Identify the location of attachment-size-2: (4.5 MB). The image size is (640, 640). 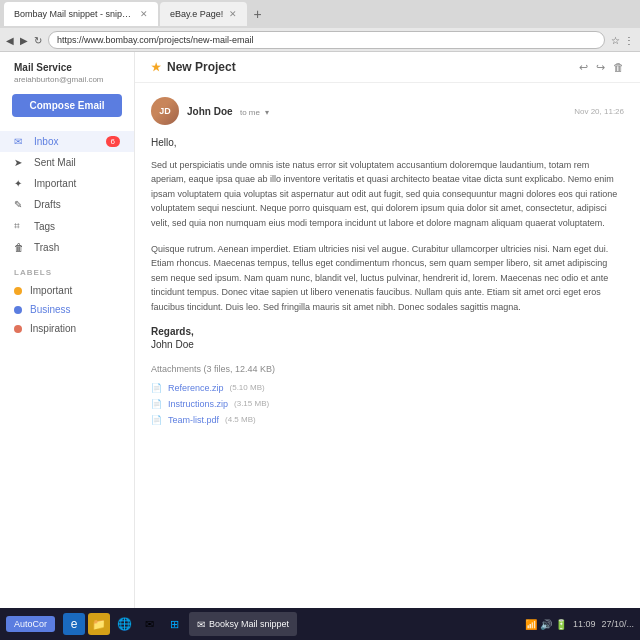
(240, 420).